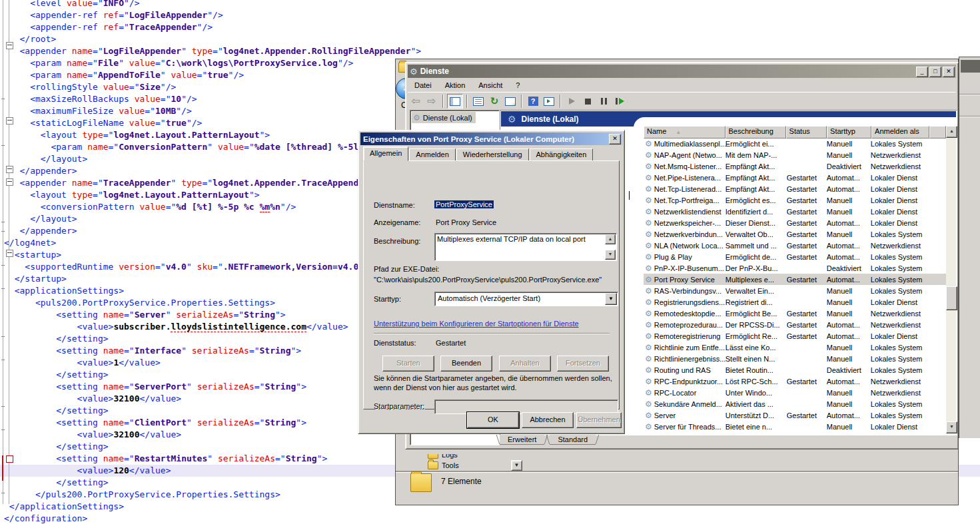 This screenshot has height=524, width=980. Describe the element at coordinates (795, 189) in the screenshot. I see `service-row: Net.Tcp-Listenerad...Empfängt Akt...Gest…` at that location.